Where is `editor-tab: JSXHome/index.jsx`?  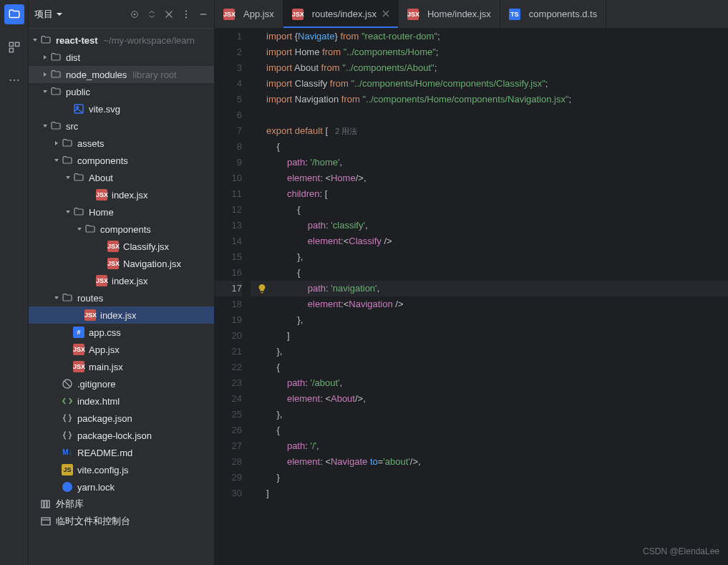 editor-tab: JSXHome/index.jsx is located at coordinates (450, 14).